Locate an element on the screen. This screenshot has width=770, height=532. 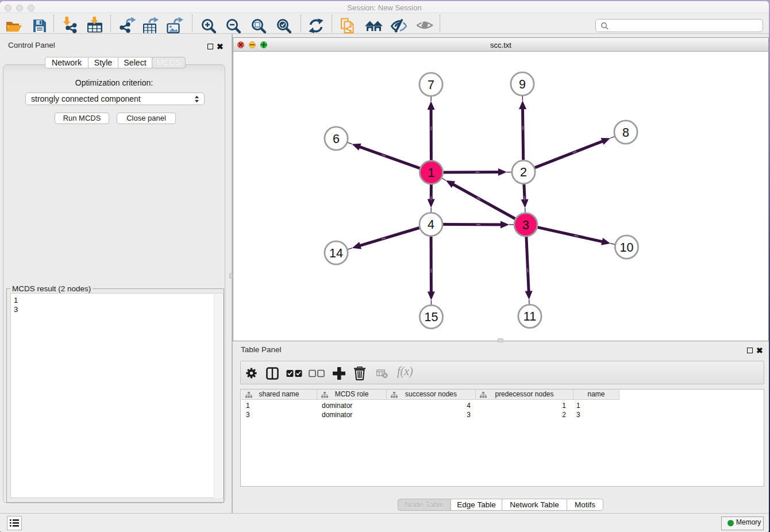
svg-text: 15 is located at coordinates (432, 317).